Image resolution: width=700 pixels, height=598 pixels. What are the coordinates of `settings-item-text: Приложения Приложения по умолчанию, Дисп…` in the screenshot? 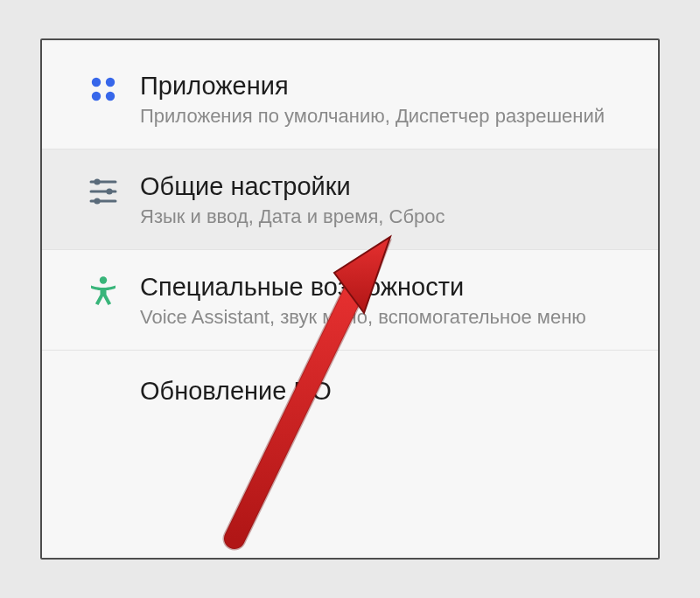 It's located at (387, 100).